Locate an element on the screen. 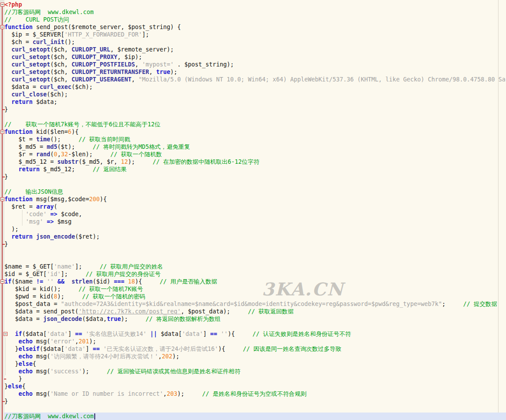 The image size is (506, 420). code-line: $ip = $_SERVER['HTTP_X_FORWARDED_FOR']; is located at coordinates (255, 34).